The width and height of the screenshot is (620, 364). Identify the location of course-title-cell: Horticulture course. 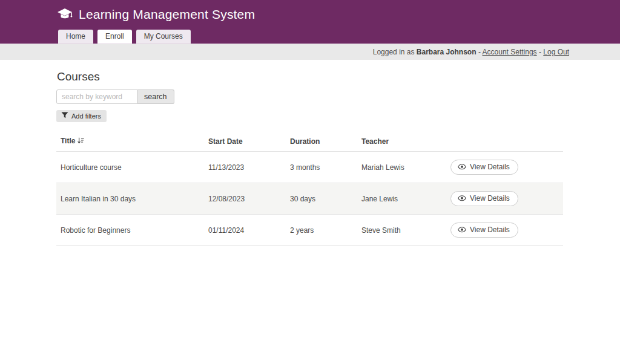
(130, 167).